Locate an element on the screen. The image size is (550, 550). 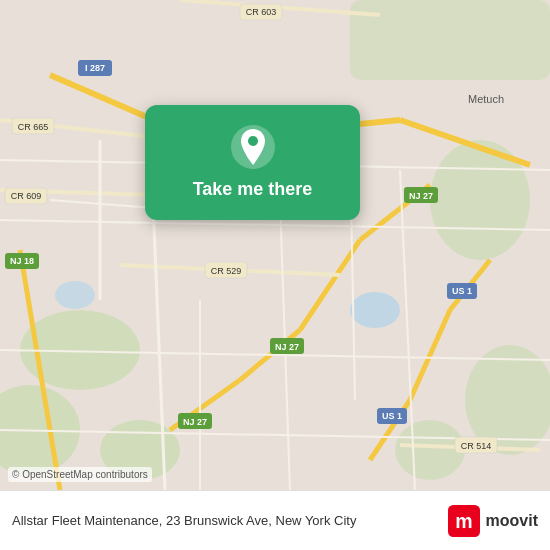
svg-text: CR 529 is located at coordinates (226, 271).